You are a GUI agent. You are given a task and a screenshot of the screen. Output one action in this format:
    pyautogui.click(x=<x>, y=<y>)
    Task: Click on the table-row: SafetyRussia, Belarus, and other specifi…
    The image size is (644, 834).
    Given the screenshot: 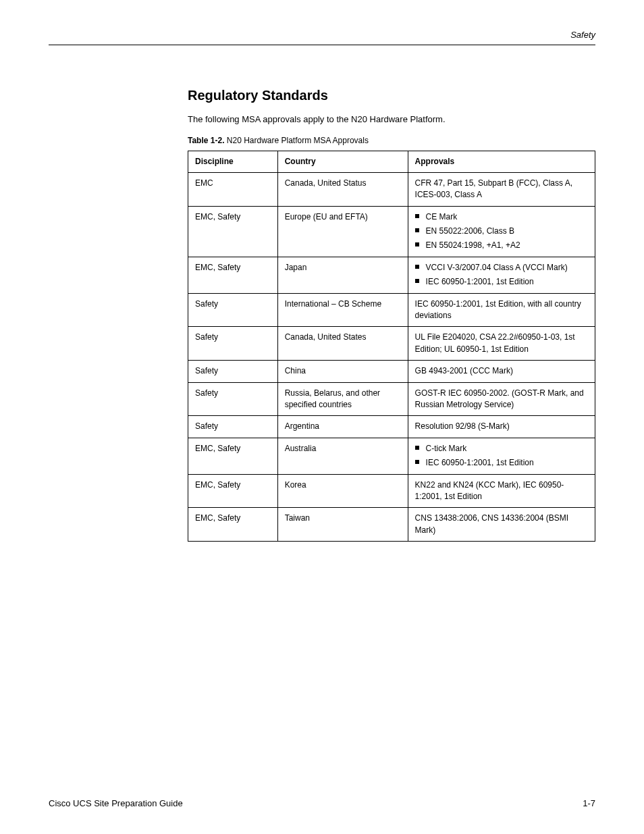 What is the action you would take?
    pyautogui.click(x=392, y=399)
    